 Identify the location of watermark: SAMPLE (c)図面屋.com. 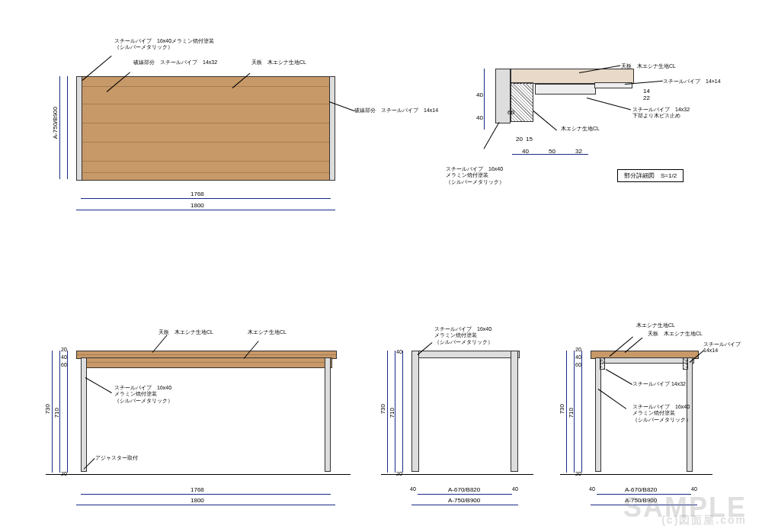
(685, 511).